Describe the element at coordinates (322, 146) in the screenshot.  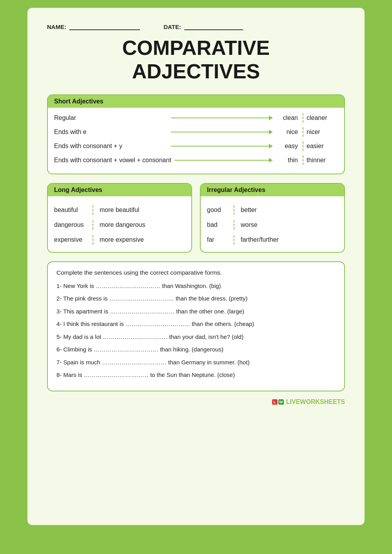
I see `short-comparative-easier: easier` at that location.